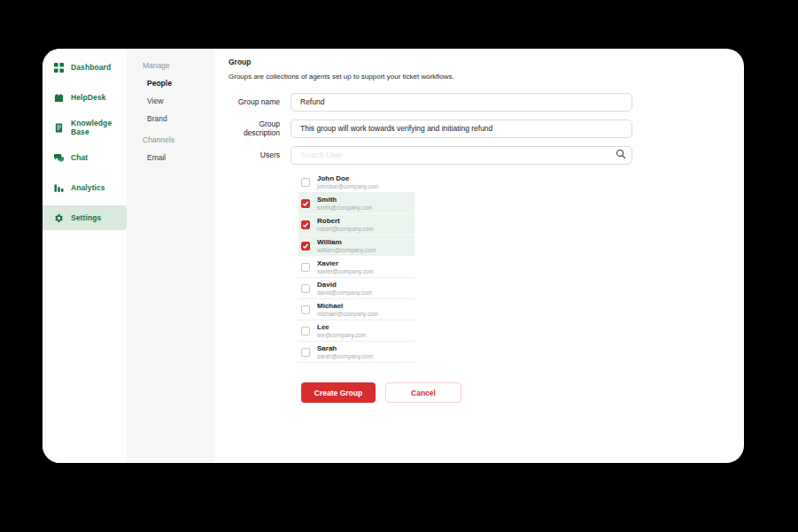  What do you see at coordinates (260, 102) in the screenshot?
I see `group-name-label: Group name` at bounding box center [260, 102].